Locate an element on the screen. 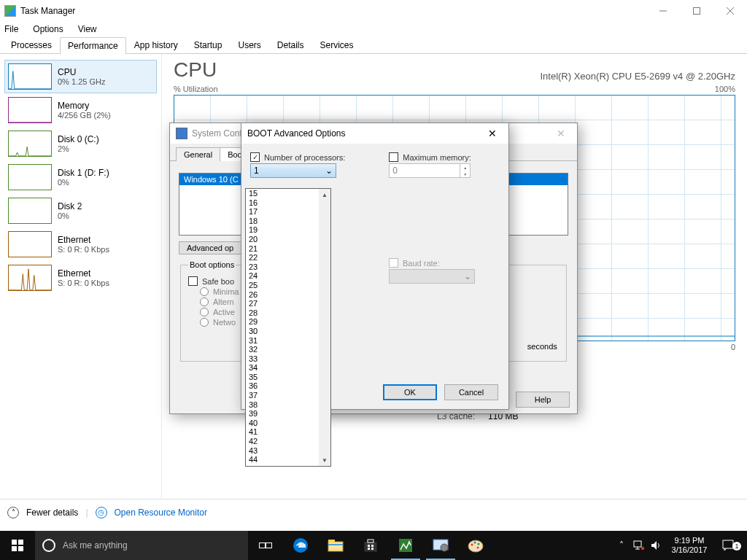 This screenshot has height=560, width=747. close-button is located at coordinates (730, 11).